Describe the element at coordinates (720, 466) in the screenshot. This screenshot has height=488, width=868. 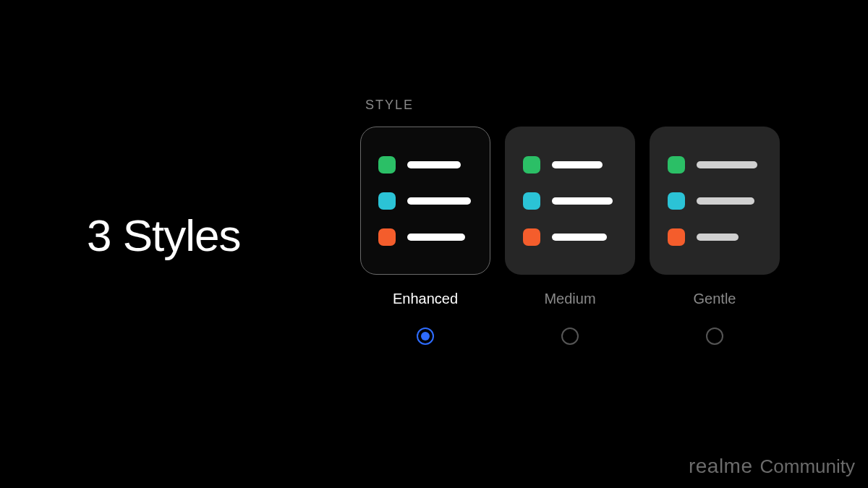
I see `watermark-brand: realme` at that location.